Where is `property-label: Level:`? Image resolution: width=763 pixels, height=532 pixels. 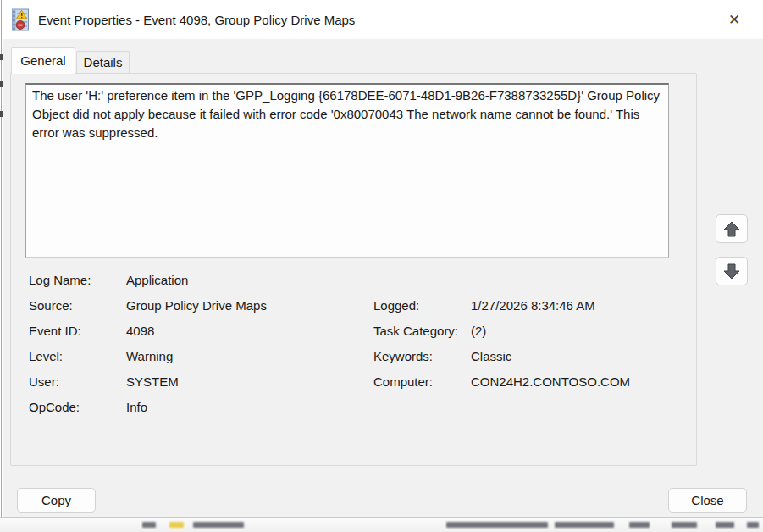
property-label: Level: is located at coordinates (78, 356).